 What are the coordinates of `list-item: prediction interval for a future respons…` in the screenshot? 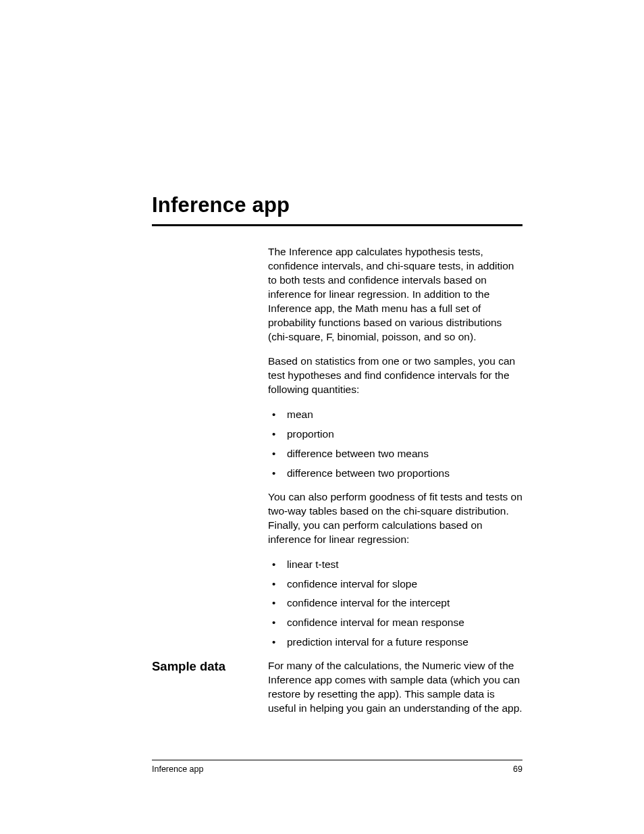 It's located at (396, 643).